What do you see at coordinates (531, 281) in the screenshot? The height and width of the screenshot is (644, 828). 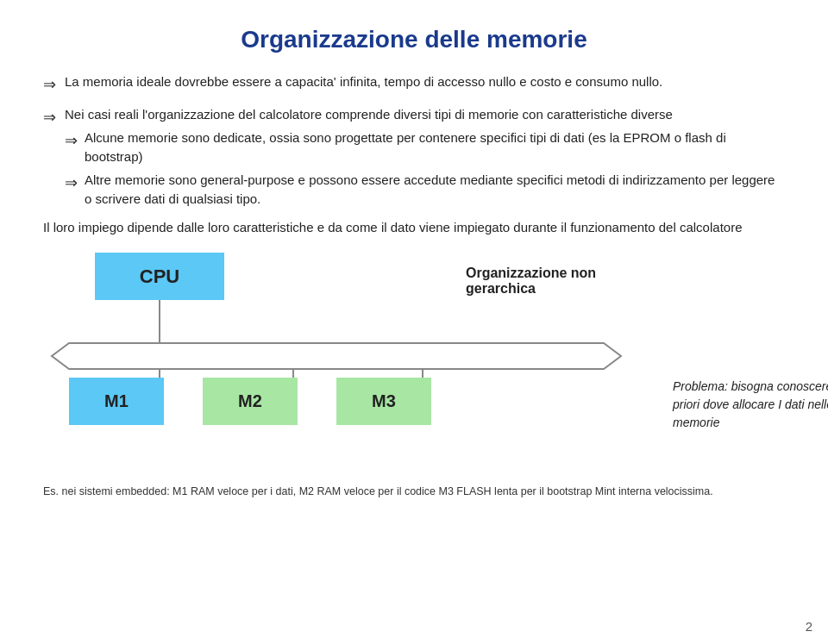 I see `non-gerarchica-label: Organizzazione non gerarchica` at bounding box center [531, 281].